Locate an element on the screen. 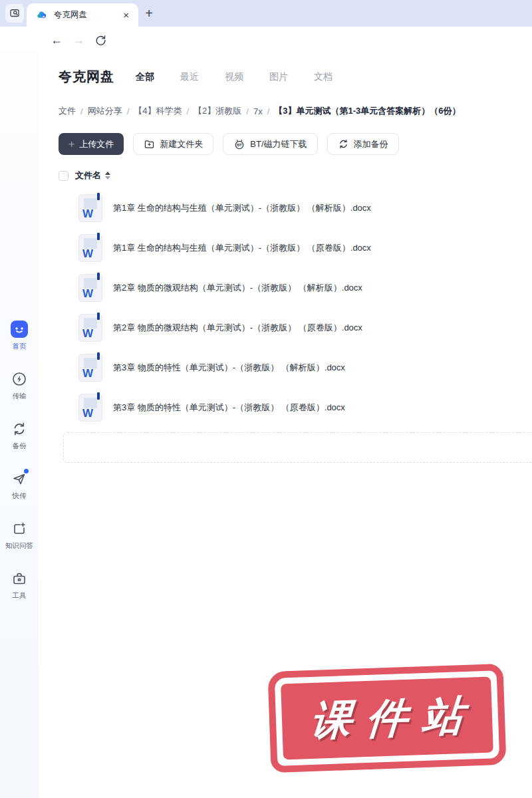 The width and height of the screenshot is (532, 798). tab-title: 夸克网盘 is located at coordinates (87, 15).